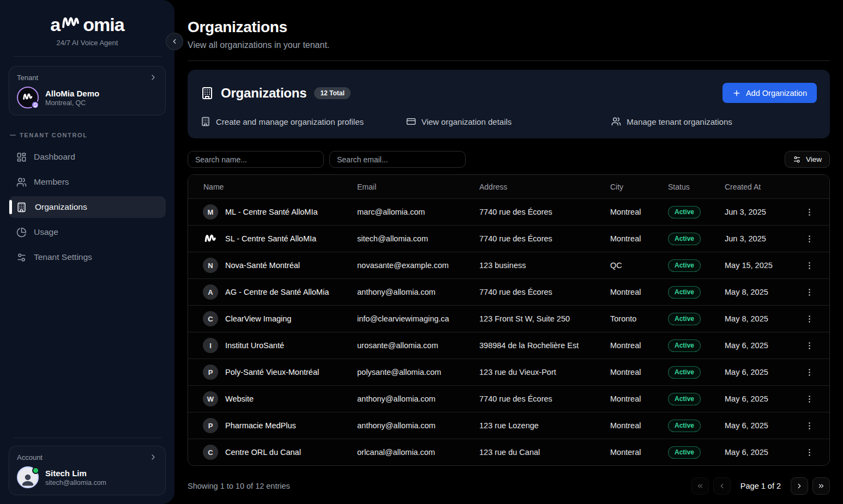 This screenshot has width=843, height=504. What do you see at coordinates (770, 93) in the screenshot?
I see `add-organization-button: Add Organization` at bounding box center [770, 93].